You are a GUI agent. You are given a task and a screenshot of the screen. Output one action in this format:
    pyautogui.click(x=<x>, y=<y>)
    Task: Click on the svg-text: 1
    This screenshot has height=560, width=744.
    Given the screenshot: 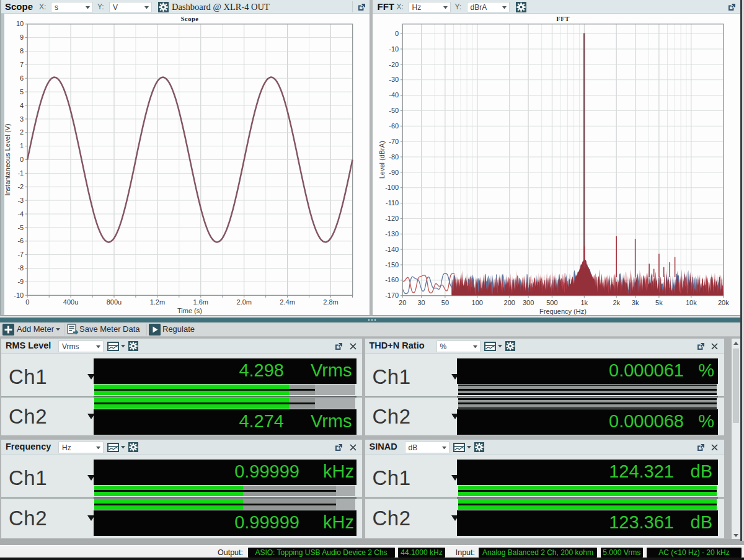 What is the action you would take?
    pyautogui.click(x=22, y=146)
    